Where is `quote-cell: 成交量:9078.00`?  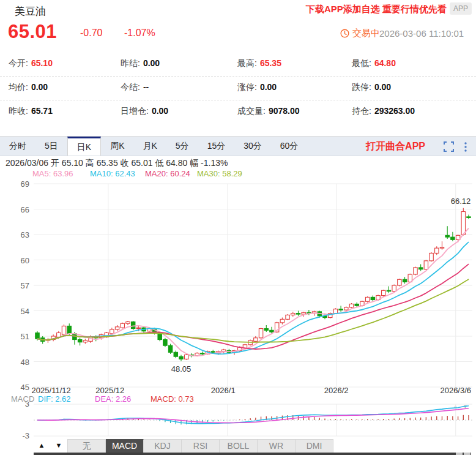 quote-cell: 成交量:9078.00 is located at coordinates (269, 111).